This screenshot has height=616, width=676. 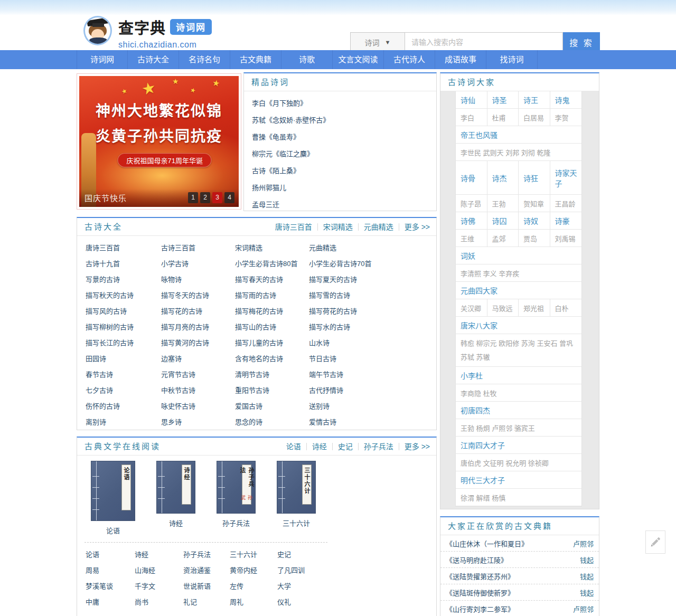 What do you see at coordinates (124, 327) in the screenshot?
I see `poem-category-link: 描写柳树的古诗` at bounding box center [124, 327].